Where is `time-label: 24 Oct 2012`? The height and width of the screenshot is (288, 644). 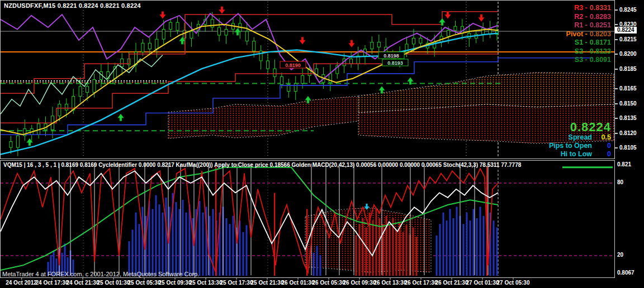
time-label: 24 Oct 2012 is located at coordinates (21, 282).